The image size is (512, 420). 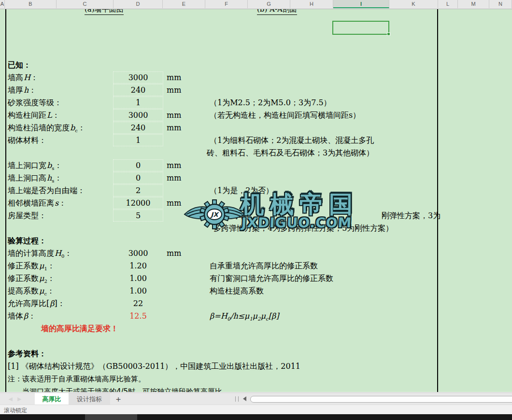 I want to click on tab-shejizhibiao: 设计指标, so click(x=89, y=399).